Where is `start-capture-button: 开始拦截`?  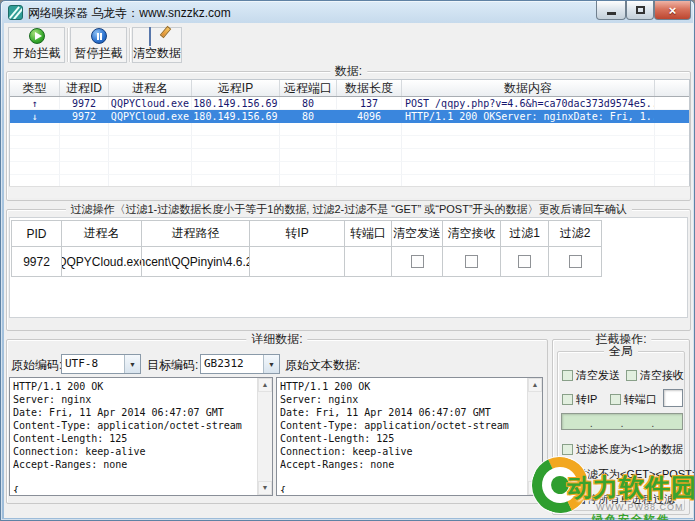
start-capture-button: 开始拦截 is located at coordinates (36, 45).